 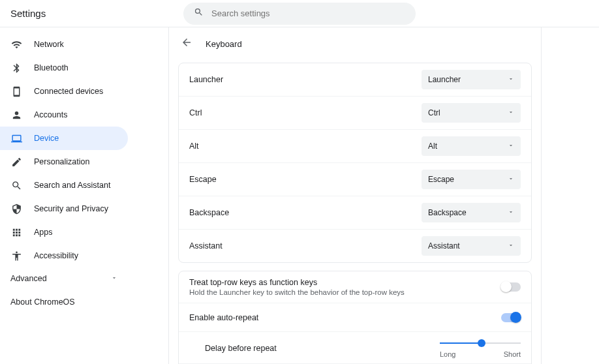 What do you see at coordinates (71, 209) in the screenshot?
I see `sidebar-item-label: Security and Privacy` at bounding box center [71, 209].